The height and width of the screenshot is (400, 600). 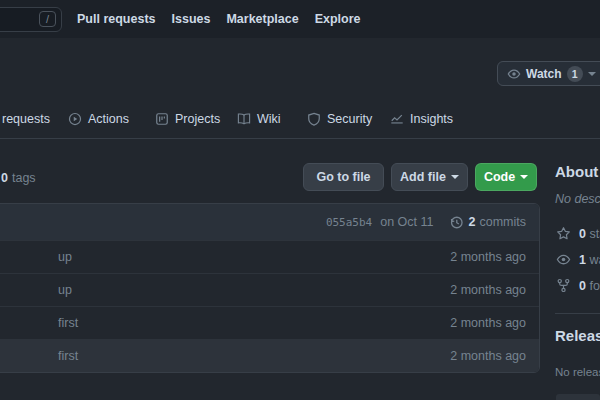 What do you see at coordinates (31, 20) in the screenshot?
I see `search-input: /` at bounding box center [31, 20].